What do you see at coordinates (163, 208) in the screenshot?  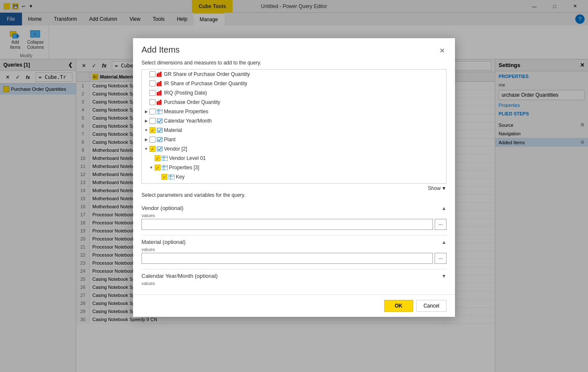 I see `param-vendor-title: Vendor (optional)` at bounding box center [163, 208].